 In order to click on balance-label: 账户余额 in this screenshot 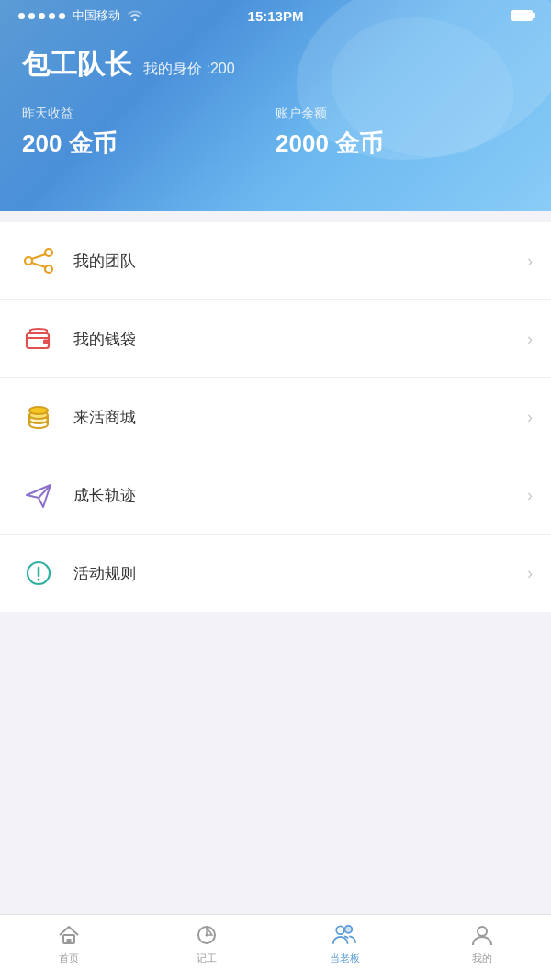, I will do `click(402, 114)`.